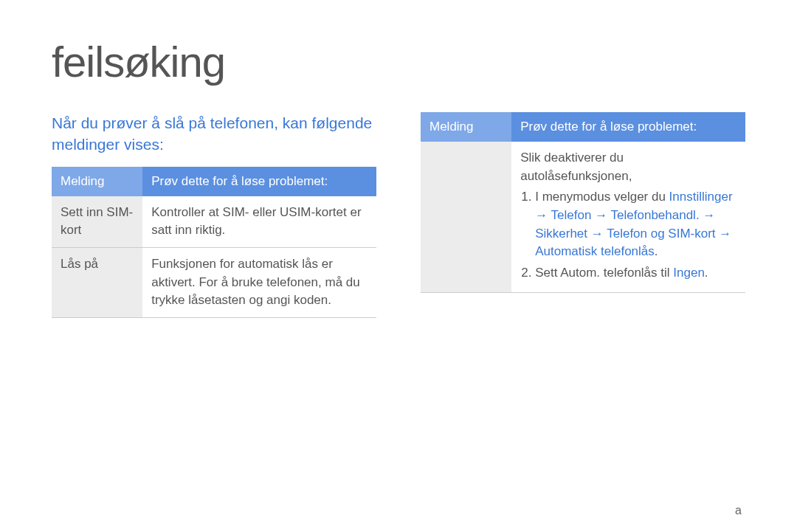 The image size is (797, 532). I want to click on left-th-sol: Prøv dette for å løse problemet:, so click(260, 182).